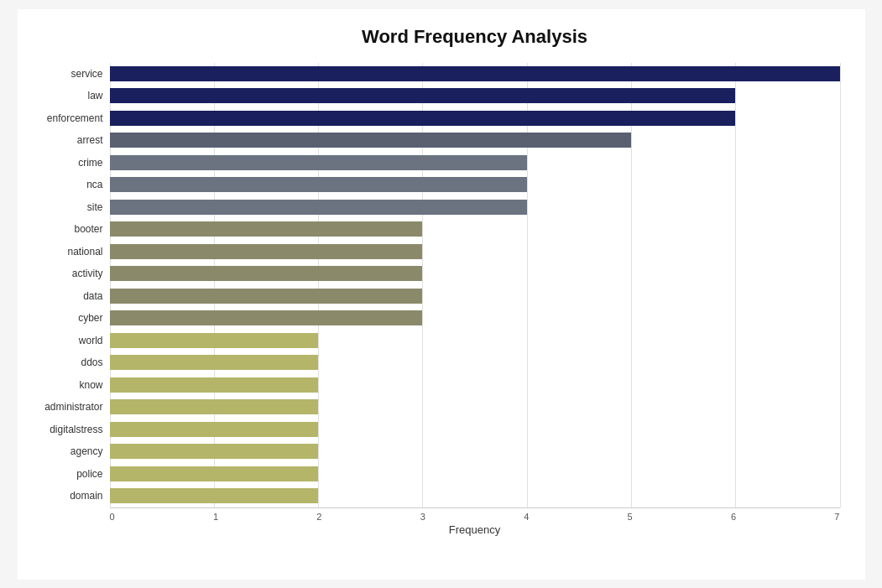 The width and height of the screenshot is (882, 588). What do you see at coordinates (475, 207) in the screenshot?
I see `bar-row: site` at bounding box center [475, 207].